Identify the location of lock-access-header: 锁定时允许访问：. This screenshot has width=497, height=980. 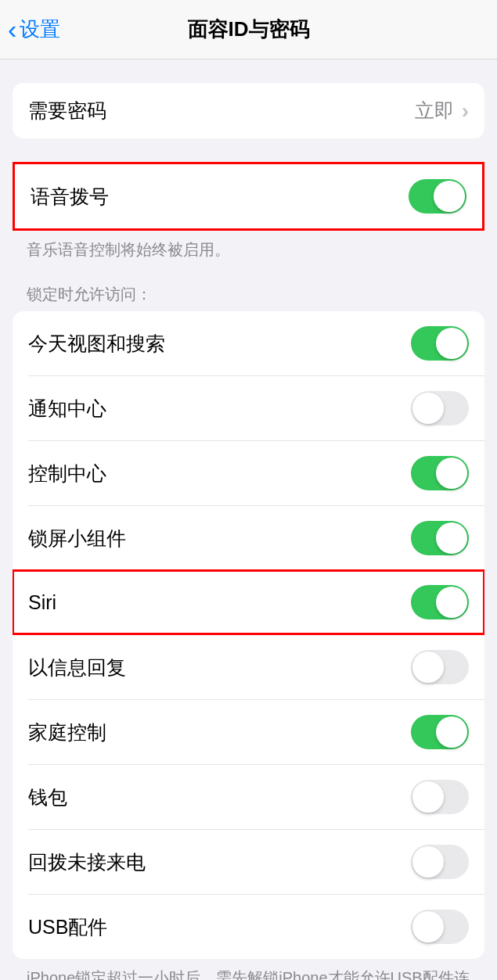
(249, 286).